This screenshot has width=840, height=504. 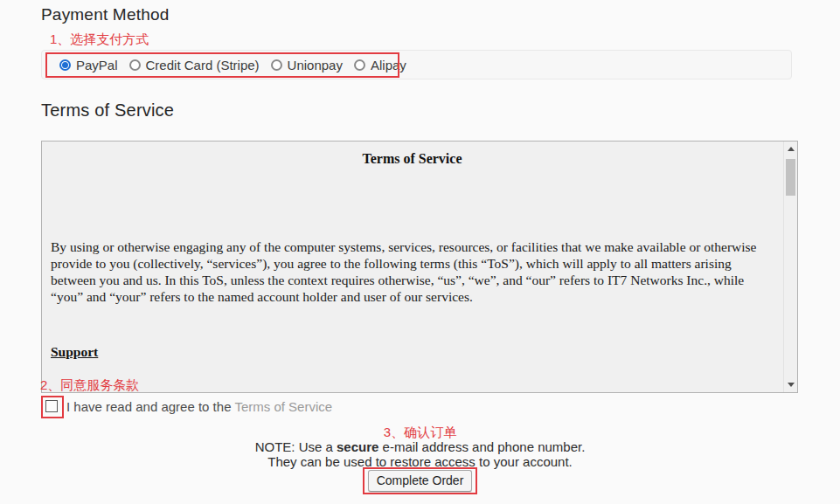 What do you see at coordinates (420, 480) in the screenshot?
I see `annotation-box-complete-order: Complete Order` at bounding box center [420, 480].